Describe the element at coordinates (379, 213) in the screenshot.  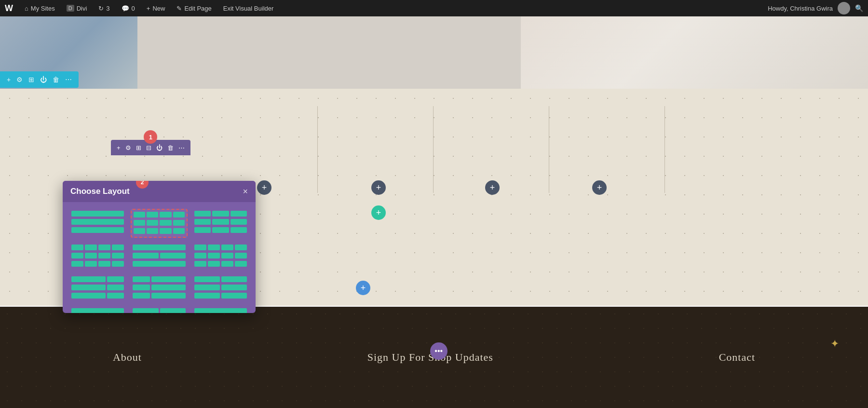
I see `add-row-button: +` at that location.